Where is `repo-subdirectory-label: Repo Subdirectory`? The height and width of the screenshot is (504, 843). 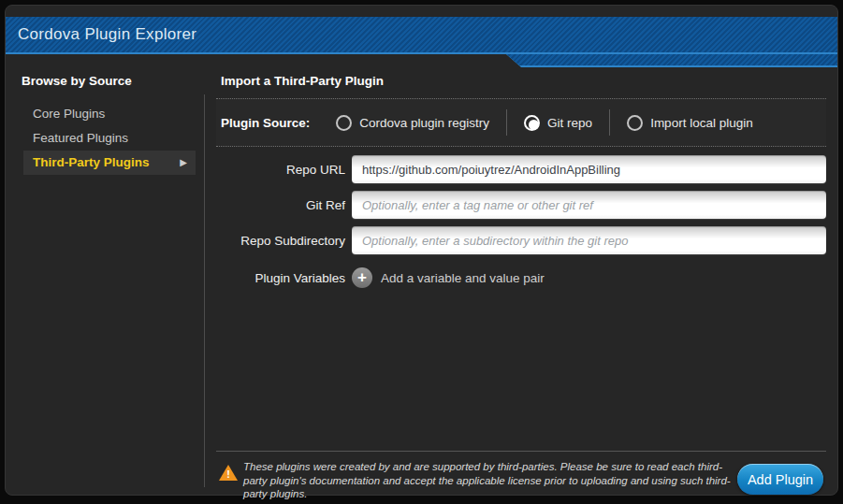
repo-subdirectory-label: Repo Subdirectory is located at coordinates (281, 241).